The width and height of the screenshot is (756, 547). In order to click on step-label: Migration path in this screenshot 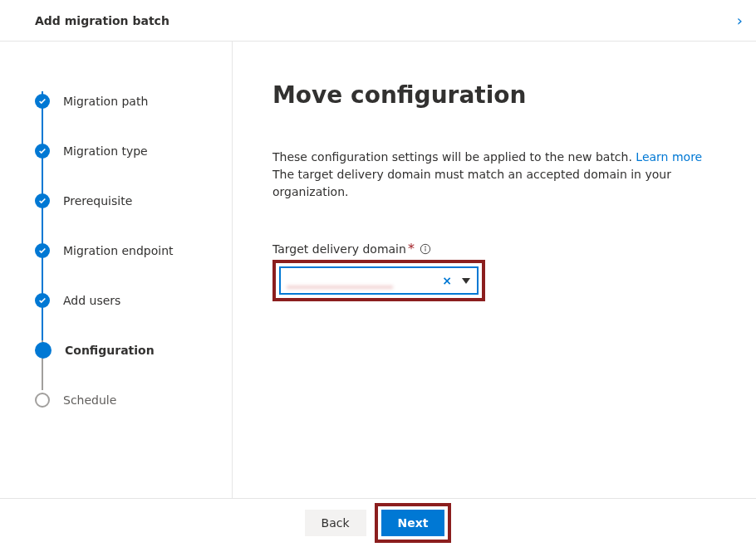, I will do `click(106, 101)`.